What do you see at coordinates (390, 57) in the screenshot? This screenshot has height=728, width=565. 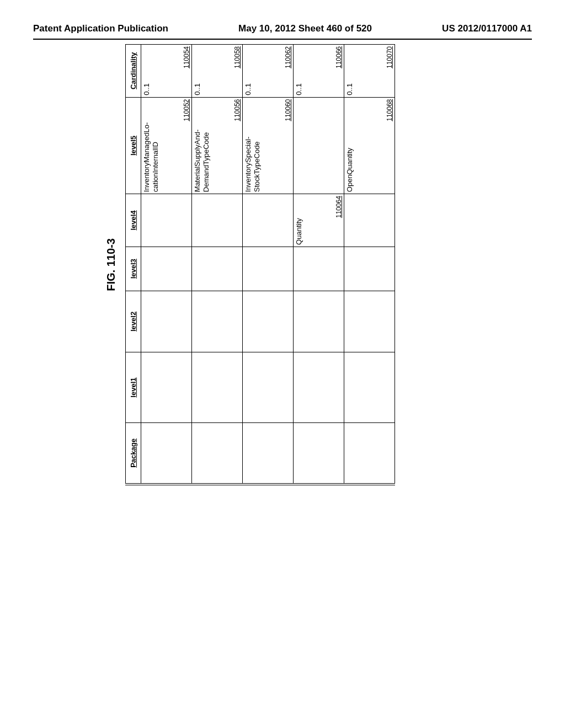 I see `ref-number: 110070` at bounding box center [390, 57].